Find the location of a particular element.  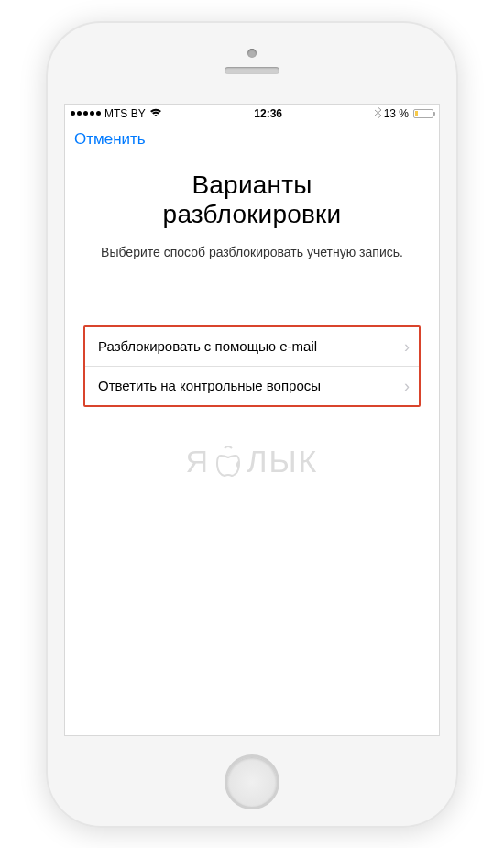

status-left: MTS BY is located at coordinates (116, 114).